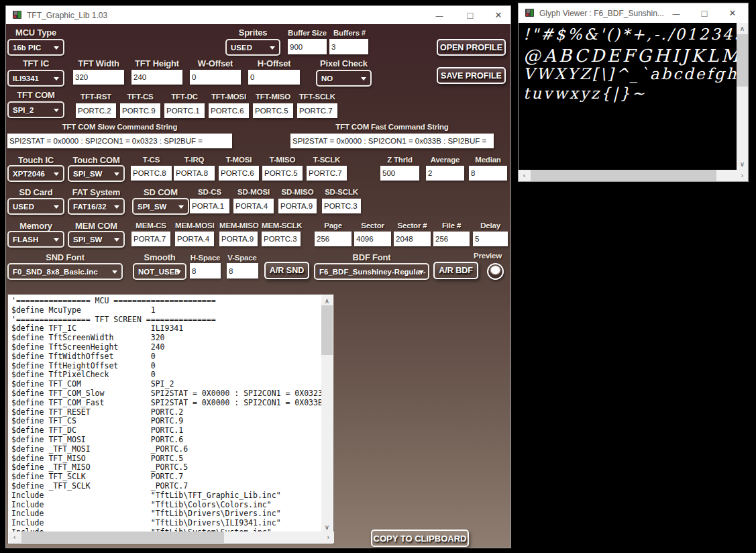 This screenshot has width=756, height=553. I want to click on tft-mosi-label: TFT-MOSI, so click(229, 97).